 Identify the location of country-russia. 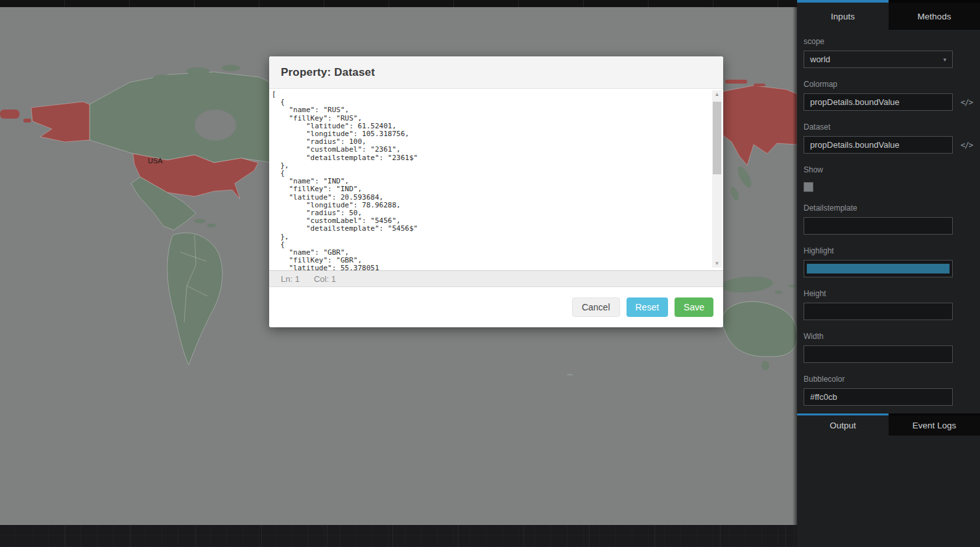
(760, 126).